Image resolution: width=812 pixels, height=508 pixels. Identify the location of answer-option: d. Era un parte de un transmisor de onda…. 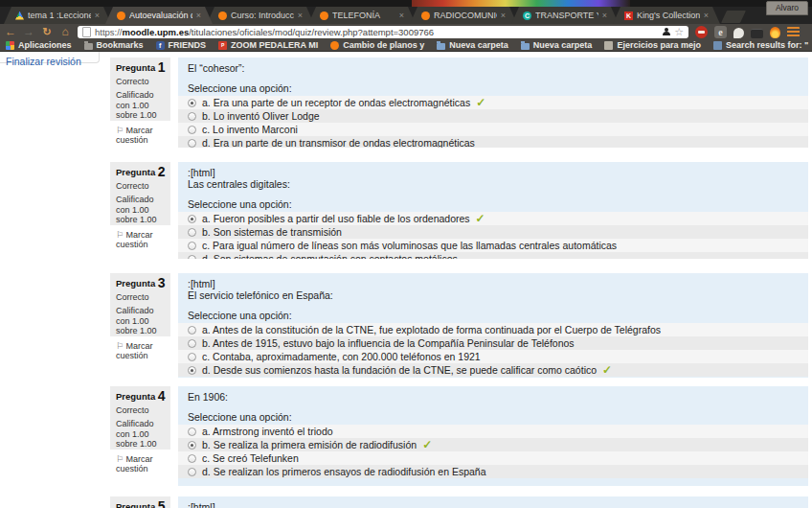
(493, 142).